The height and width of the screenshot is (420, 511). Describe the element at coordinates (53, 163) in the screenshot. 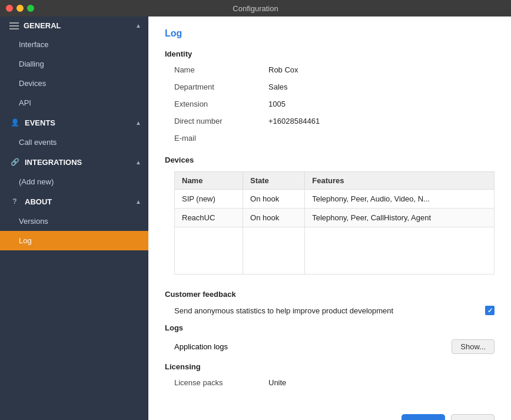

I see `sidebar-section-integrations-label: INTEGRATIONS` at that location.